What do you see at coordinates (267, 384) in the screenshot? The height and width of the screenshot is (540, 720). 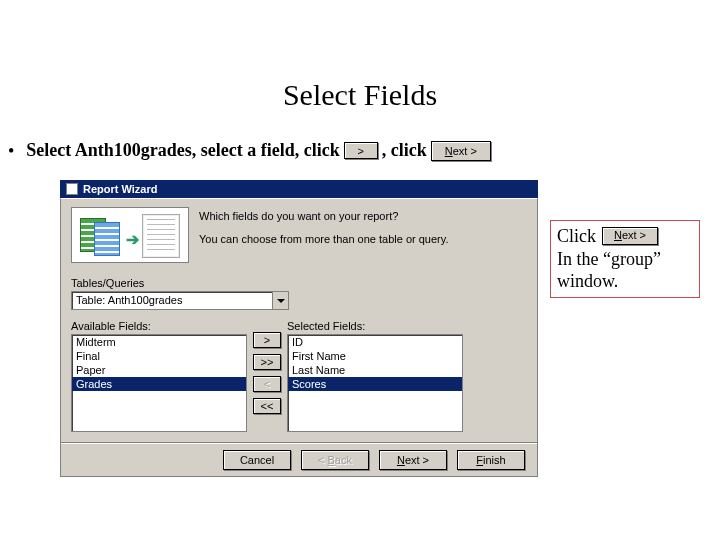 I see `move-one-left-button: <` at bounding box center [267, 384].